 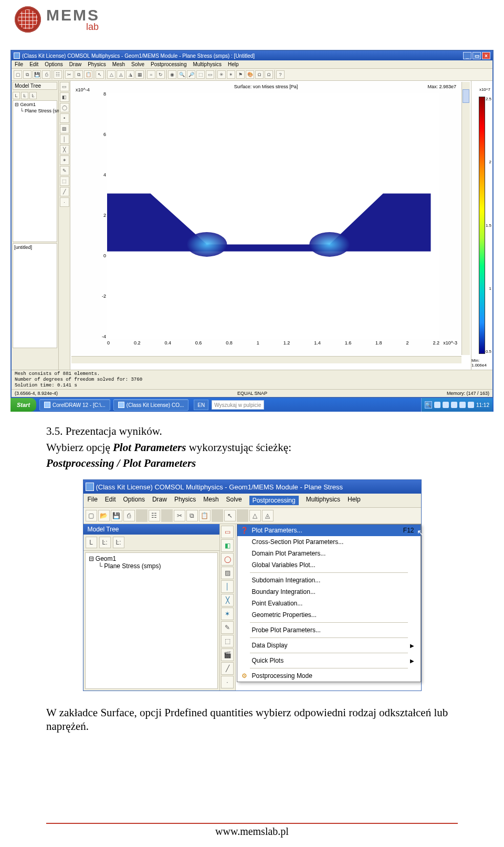 I want to click on help-icon: ?, so click(x=280, y=75).